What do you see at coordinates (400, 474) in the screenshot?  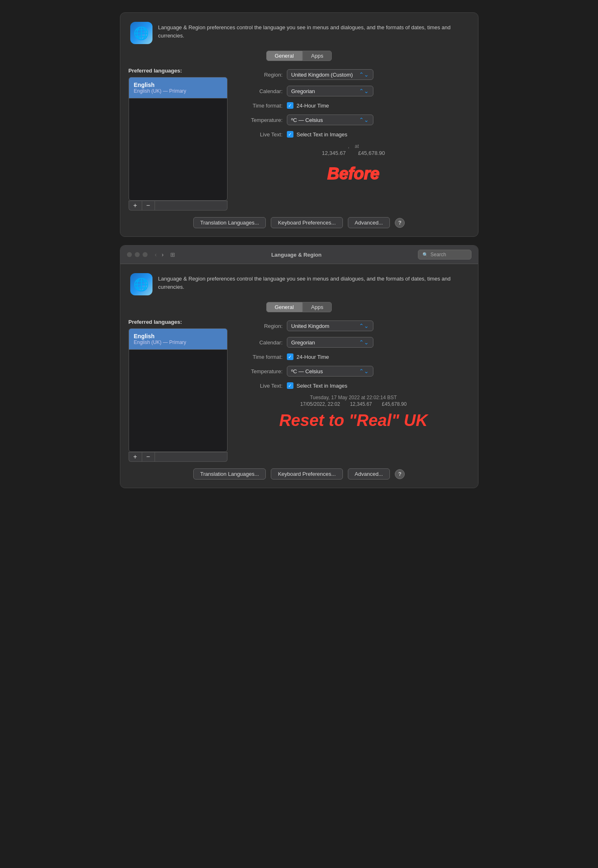 I see `after-help-button: ?` at bounding box center [400, 474].